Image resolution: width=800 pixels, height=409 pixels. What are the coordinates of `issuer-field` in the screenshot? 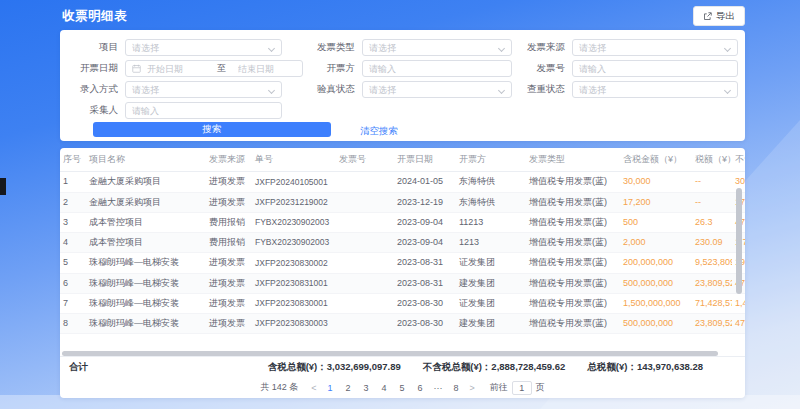 It's located at (437, 68).